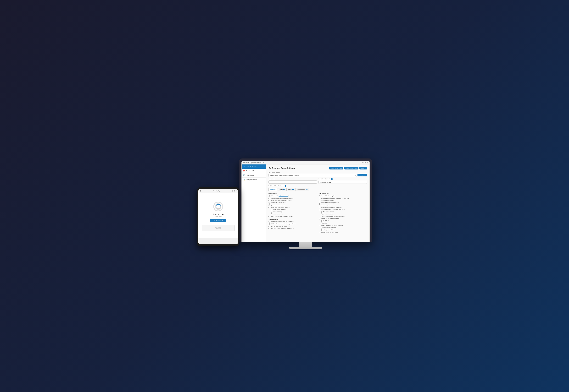  I want to click on radio-nonshared-layers, so click(269, 216).